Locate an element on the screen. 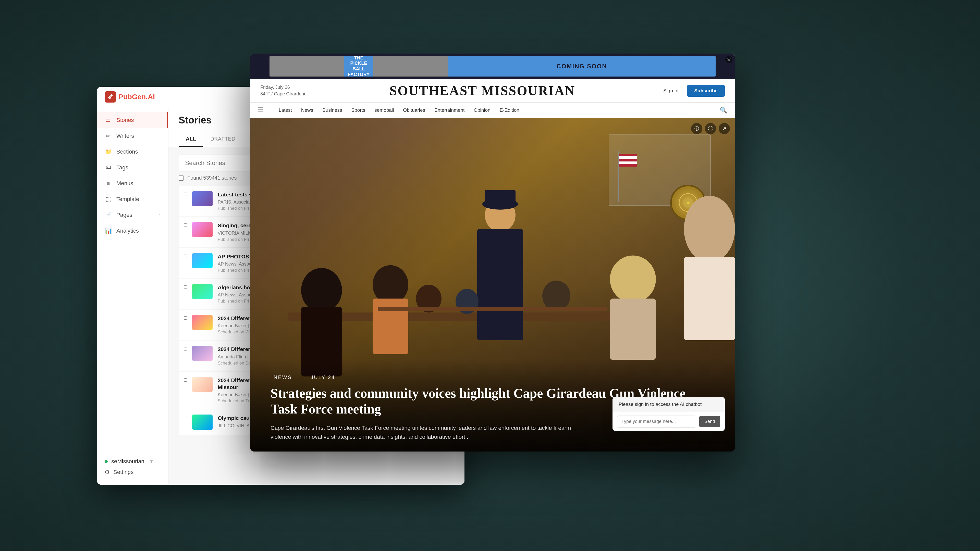 The image size is (980, 551). ad-brand-line3: BALL is located at coordinates (358, 69).